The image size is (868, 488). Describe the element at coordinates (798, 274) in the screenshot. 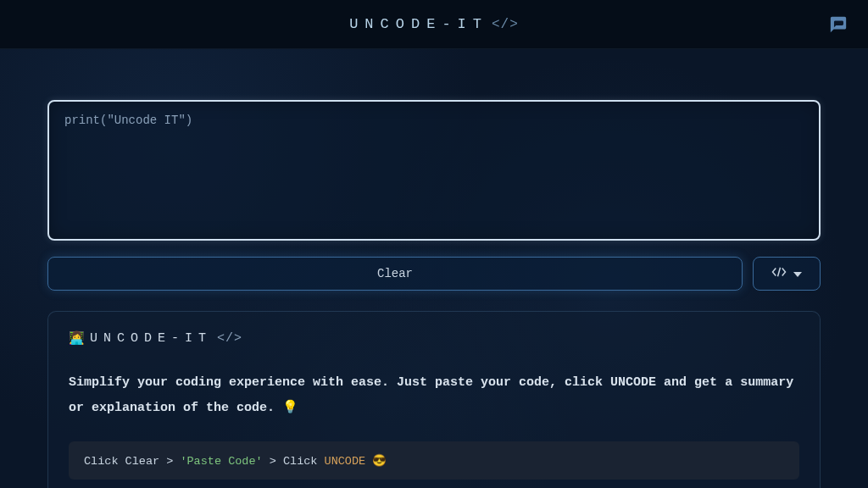

I see `chevron-down-icon` at that location.